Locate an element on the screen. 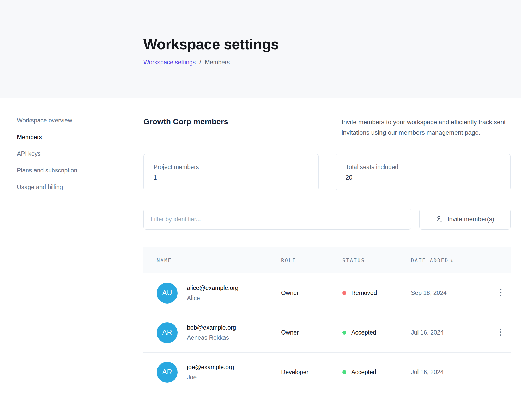 This screenshot has height=420, width=521. sidebar-item-members: Members is located at coordinates (64, 137).